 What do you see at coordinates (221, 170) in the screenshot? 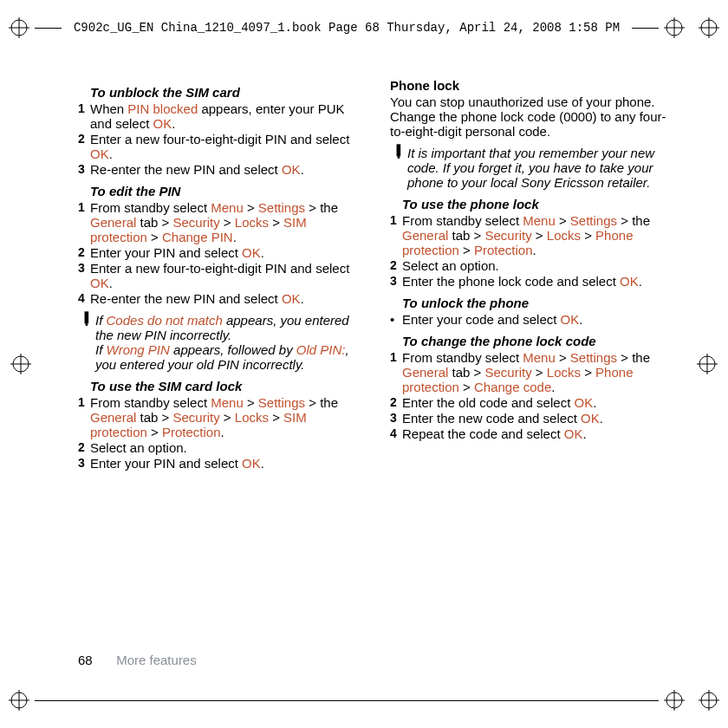
I see `step-item: 3 Re-enter the new PIN and select OK.` at bounding box center [221, 170].